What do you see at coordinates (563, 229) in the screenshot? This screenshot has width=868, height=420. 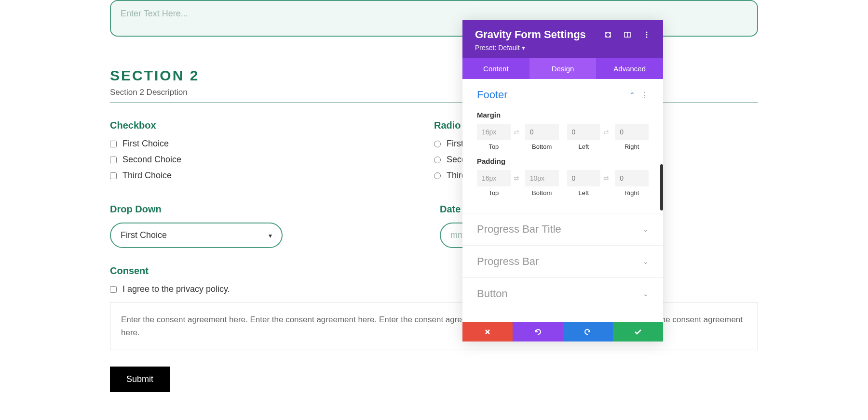 I see `accordion-progress-bar-title: Progress Bar Title⌄` at bounding box center [563, 229].